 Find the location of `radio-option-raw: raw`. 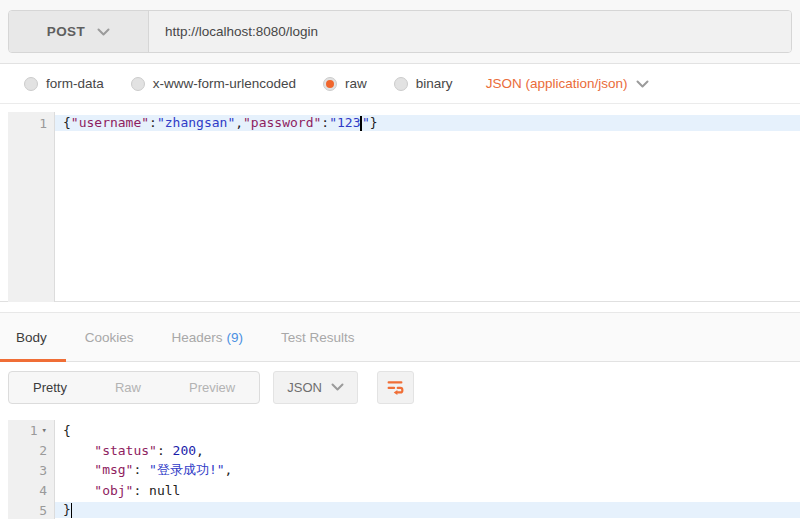

radio-option-raw: raw is located at coordinates (345, 84).